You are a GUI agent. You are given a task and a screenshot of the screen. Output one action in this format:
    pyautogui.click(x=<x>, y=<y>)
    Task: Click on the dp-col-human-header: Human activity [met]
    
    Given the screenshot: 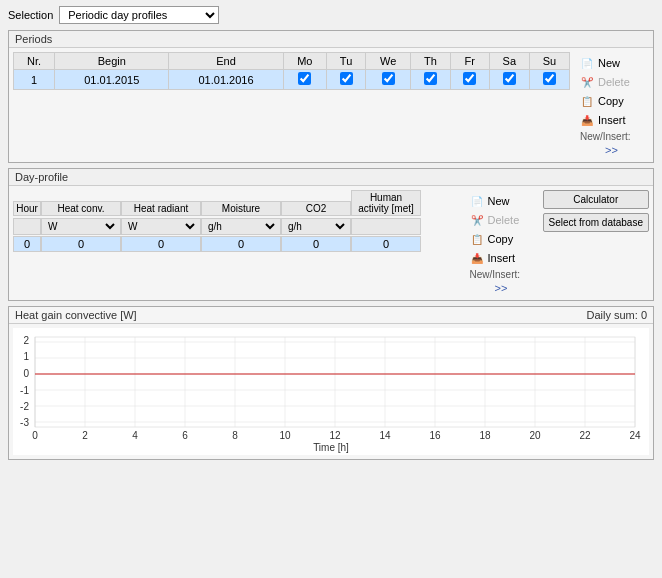 What is the action you would take?
    pyautogui.click(x=386, y=203)
    